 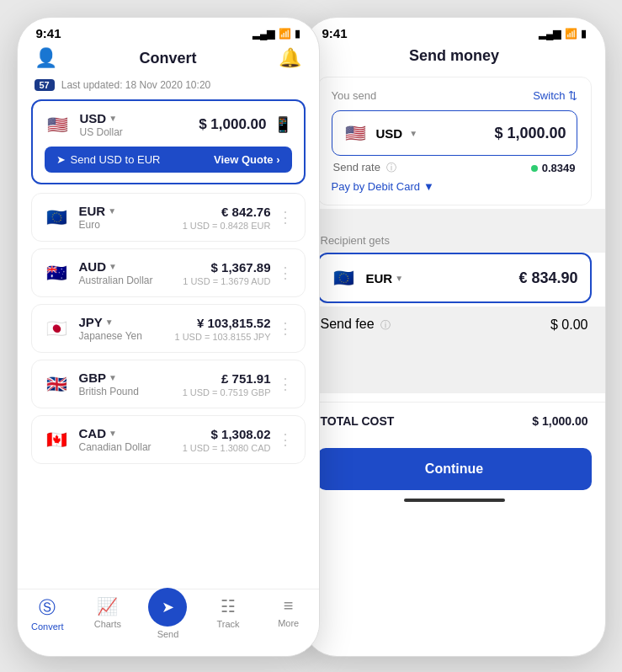 I want to click on jpy-name: Japanese Yen, so click(x=111, y=336).